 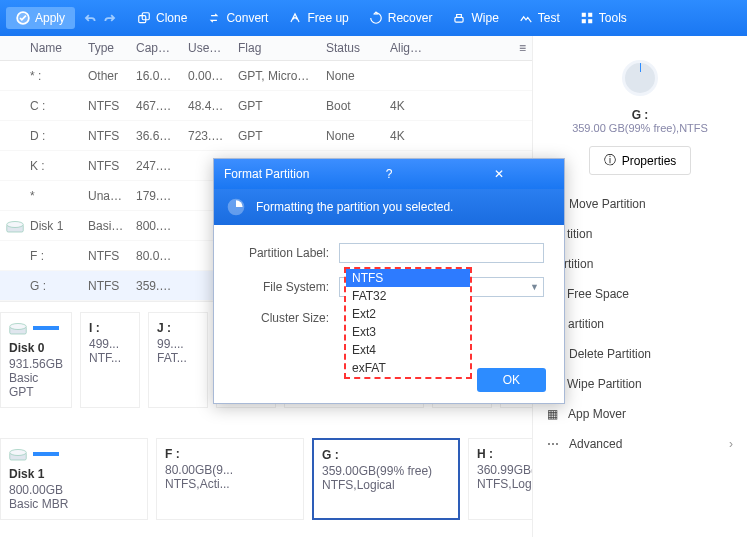 I want to click on col-capacity: Capacity, so click(x=156, y=48).